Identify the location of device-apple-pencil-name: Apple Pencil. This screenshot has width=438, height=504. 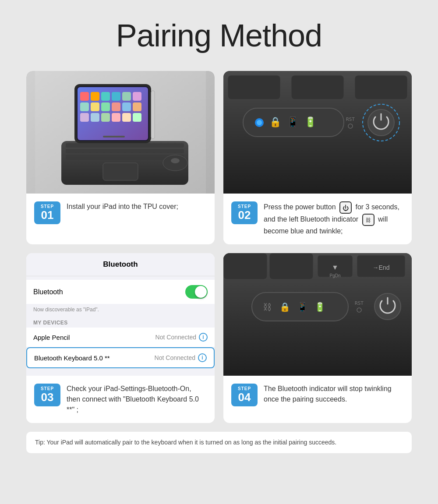
(52, 337).